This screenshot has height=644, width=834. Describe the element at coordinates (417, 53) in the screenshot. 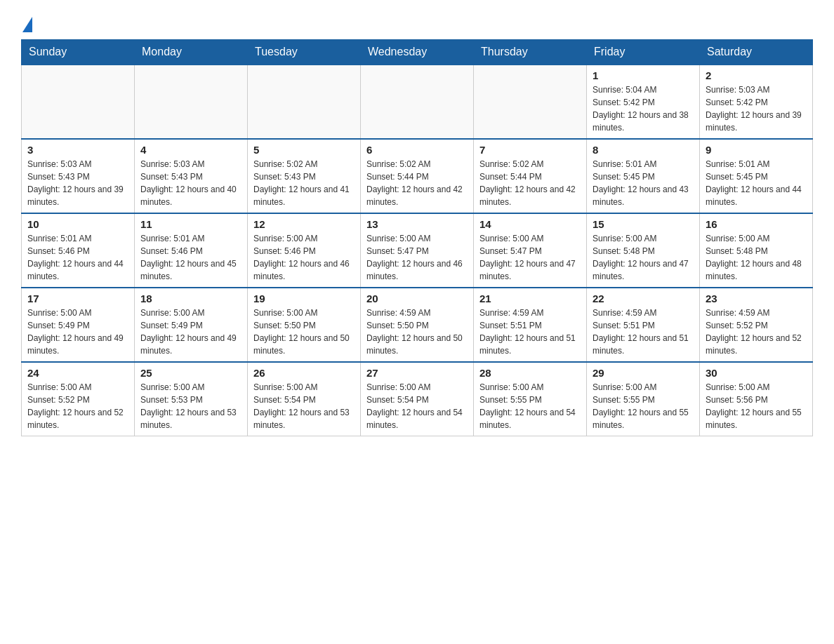

I see `day-header-wednesday: Wednesday` at that location.